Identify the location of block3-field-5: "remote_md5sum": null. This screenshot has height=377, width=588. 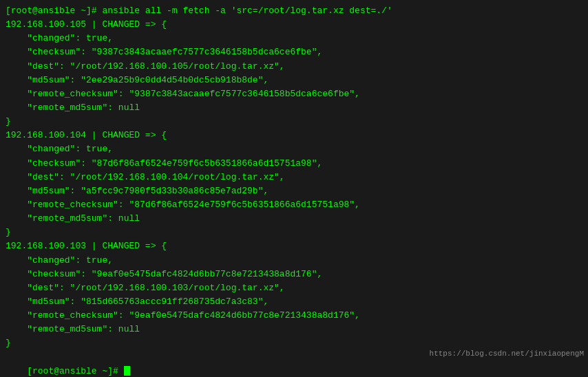
(294, 330).